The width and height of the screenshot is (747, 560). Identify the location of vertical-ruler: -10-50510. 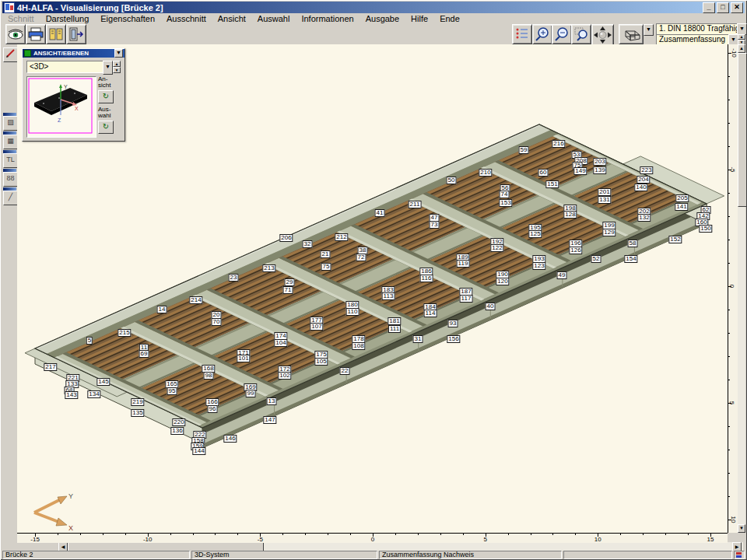
(733, 289).